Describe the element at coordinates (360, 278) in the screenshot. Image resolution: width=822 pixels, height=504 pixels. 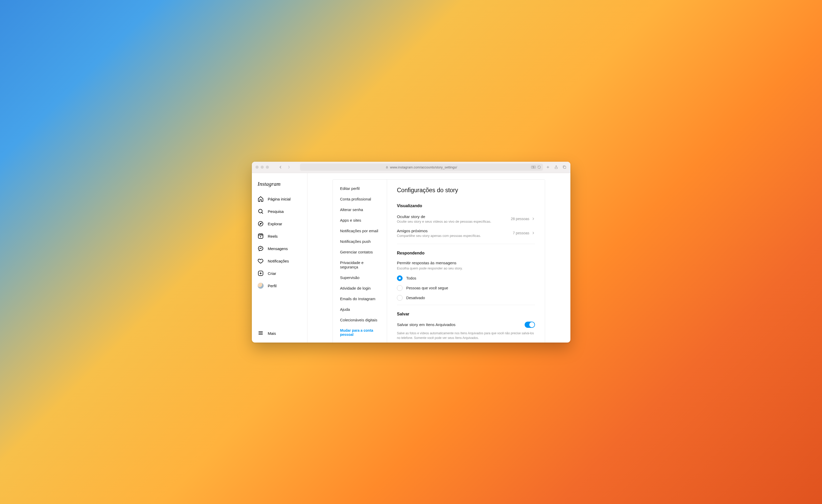
I see `settings-nav-item-supervision: Supervisão` at that location.